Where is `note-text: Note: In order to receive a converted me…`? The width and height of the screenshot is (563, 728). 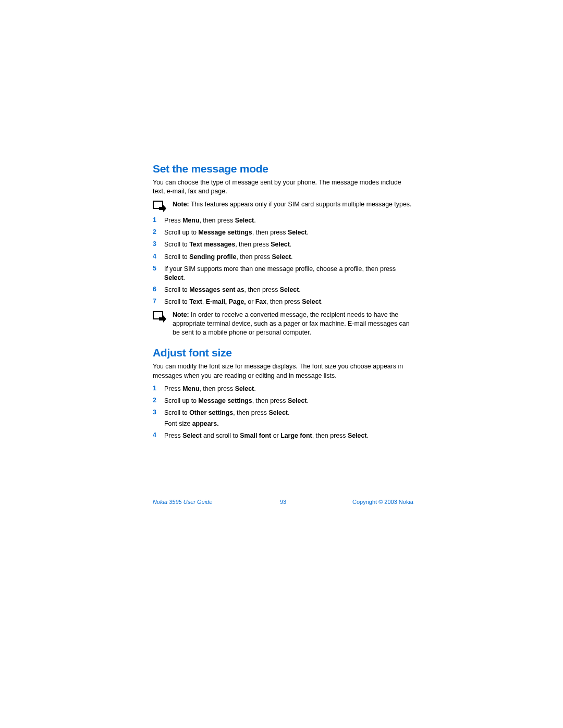
note-text: Note: In order to receive a converted me… is located at coordinates (293, 324).